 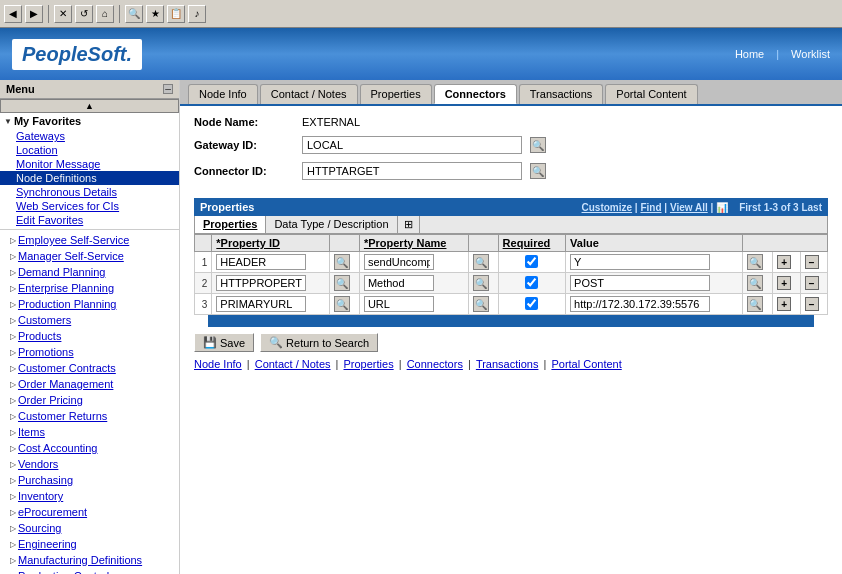 What do you see at coordinates (508, 364) in the screenshot?
I see `bottom-link-transactions: Transactions` at bounding box center [508, 364].